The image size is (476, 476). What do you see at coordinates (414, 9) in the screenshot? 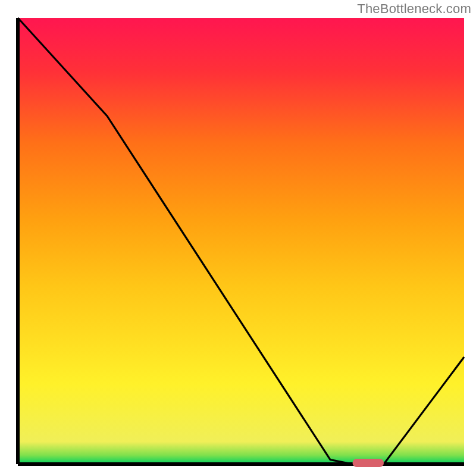
I see `watermark-text: TheBottleneck.com` at bounding box center [414, 9].